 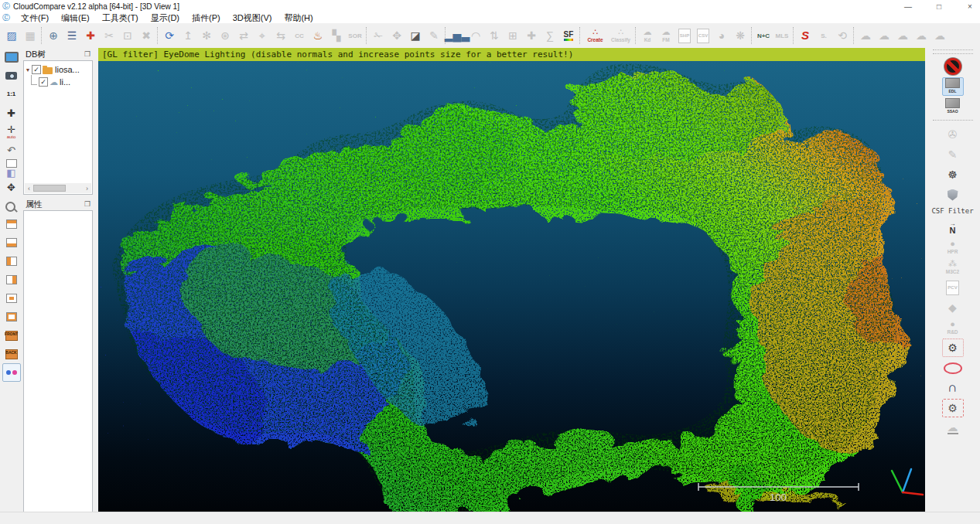 What do you see at coordinates (207, 36) in the screenshot?
I see `subsample-button: ✻` at bounding box center [207, 36].